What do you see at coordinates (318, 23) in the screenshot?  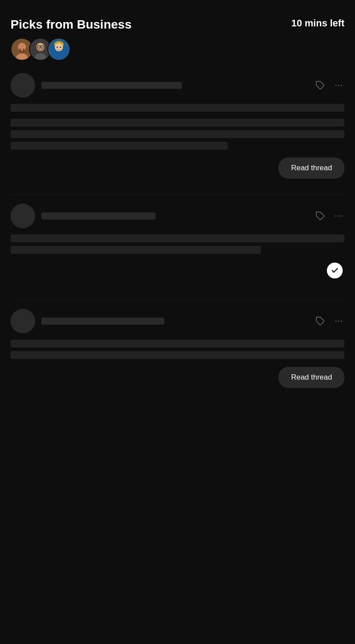 I see `timer-label: 10 mins left` at bounding box center [318, 23].